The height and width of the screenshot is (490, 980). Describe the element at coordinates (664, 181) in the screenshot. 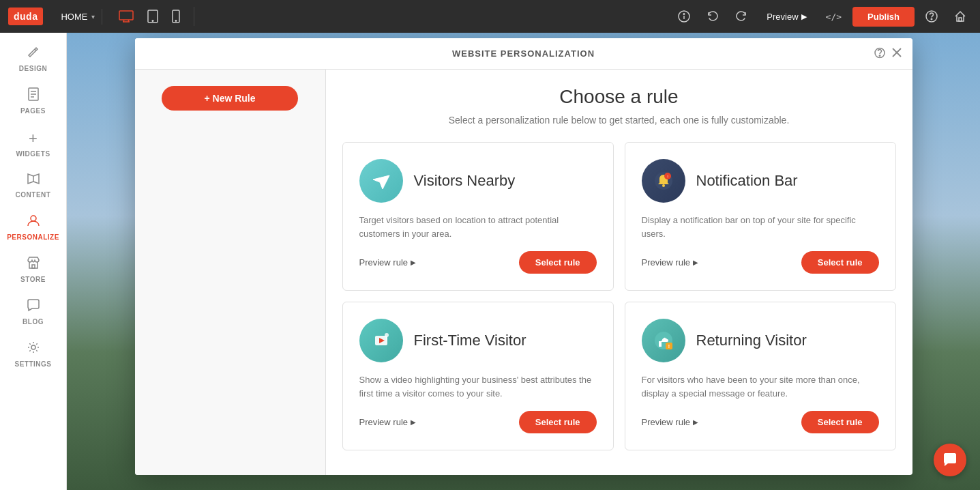

I see `notification-bar-icon: !` at that location.